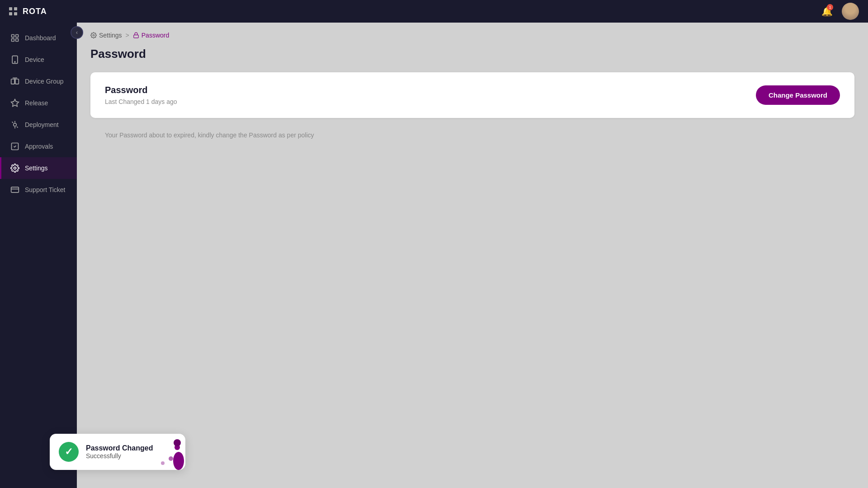  Describe the element at coordinates (15, 103) in the screenshot. I see `release-icon` at that location.